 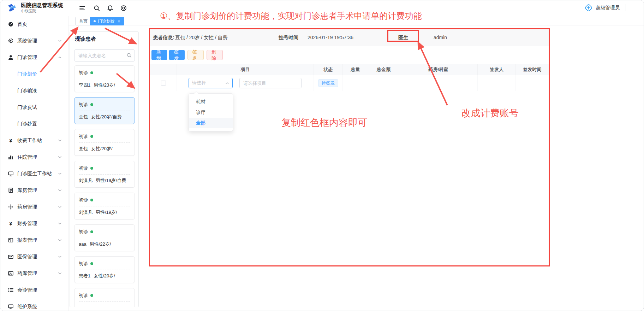 What do you see at coordinates (34, 240) in the screenshot?
I see `sidebar-item-reports: 报表管理` at bounding box center [34, 240].